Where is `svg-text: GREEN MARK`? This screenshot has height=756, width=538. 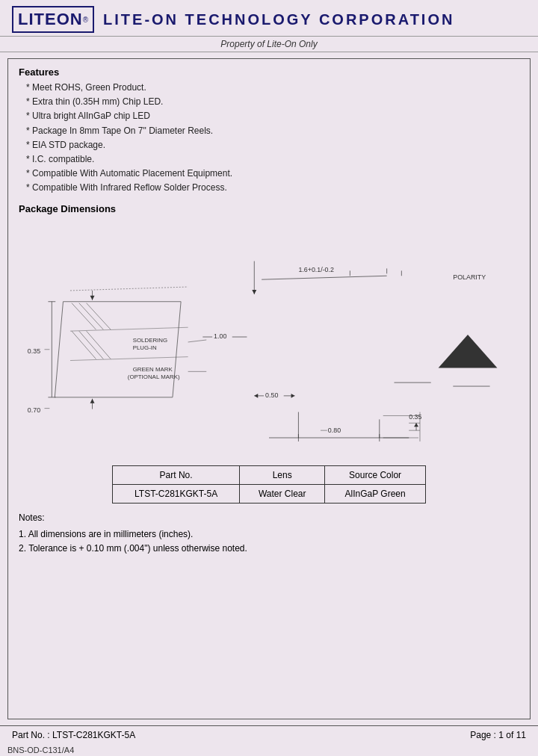
svg-text: GREEN MARK is located at coordinates (153, 369).